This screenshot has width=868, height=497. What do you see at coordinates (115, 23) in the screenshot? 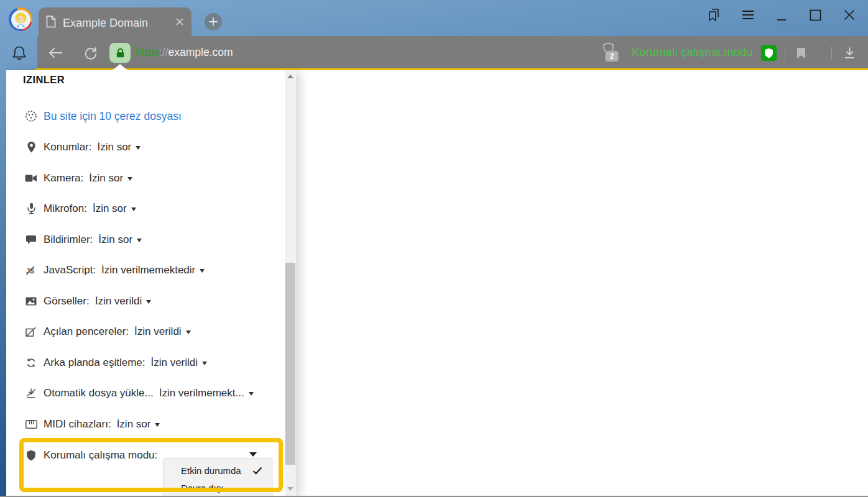
I see `browser-tab: Example Domain` at bounding box center [115, 23].